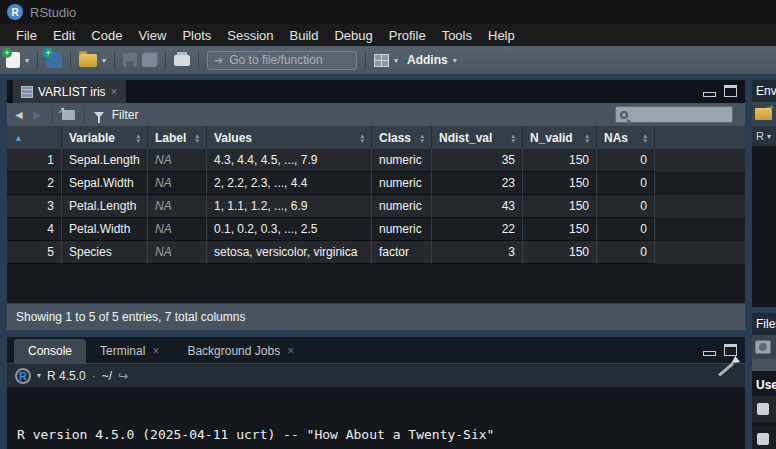  What do you see at coordinates (353, 36) in the screenshot?
I see `menu-debug: Debug` at bounding box center [353, 36].